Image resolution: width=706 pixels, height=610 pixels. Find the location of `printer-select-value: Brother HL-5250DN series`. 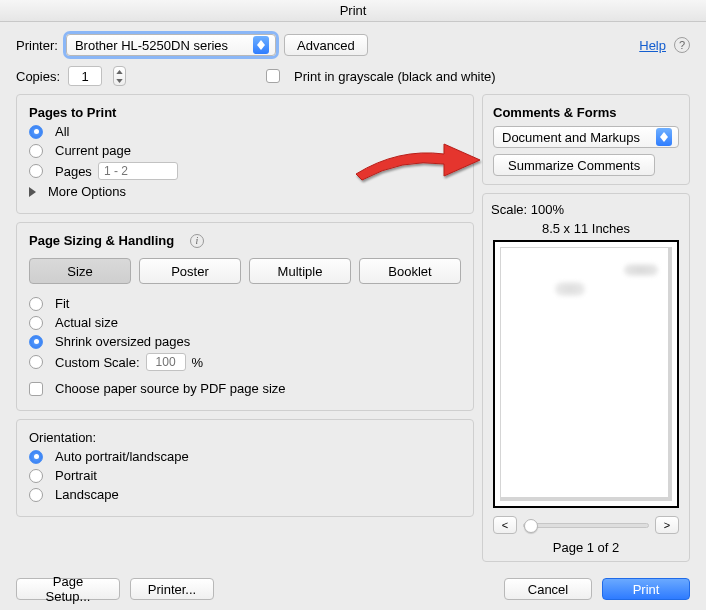

printer-select-value: Brother HL-5250DN series is located at coordinates (152, 46).